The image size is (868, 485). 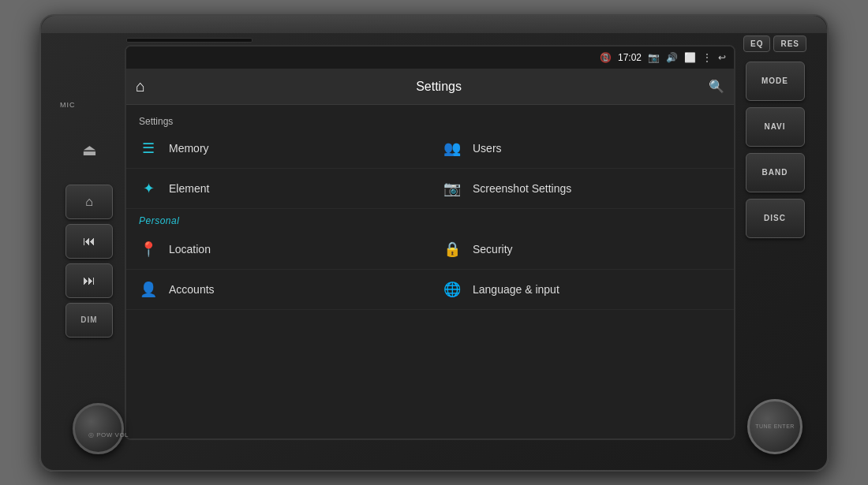 What do you see at coordinates (148, 289) in the screenshot?
I see `accounts-icon: 👤` at bounding box center [148, 289].